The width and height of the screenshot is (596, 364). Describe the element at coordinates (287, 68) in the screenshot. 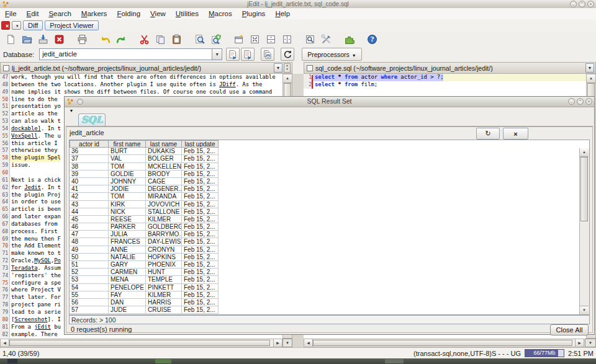

I see `buffer-split-widget: ▲▼` at that location.